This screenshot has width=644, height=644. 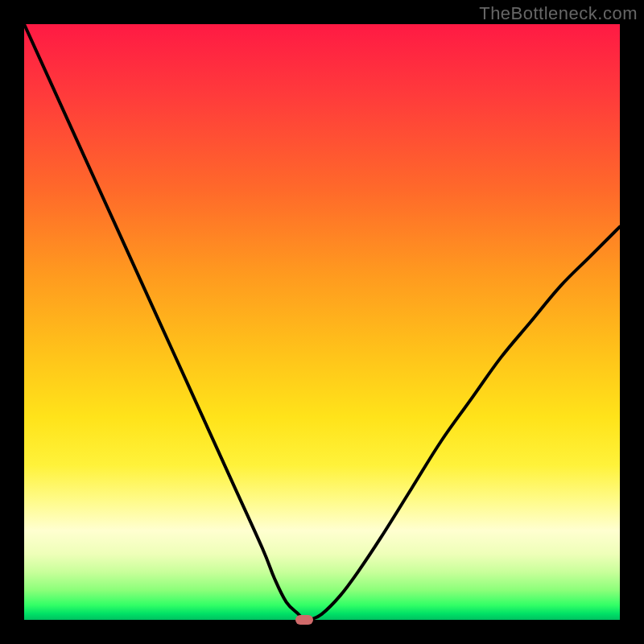 What do you see at coordinates (304, 620) in the screenshot?
I see `minimum-marker` at bounding box center [304, 620].